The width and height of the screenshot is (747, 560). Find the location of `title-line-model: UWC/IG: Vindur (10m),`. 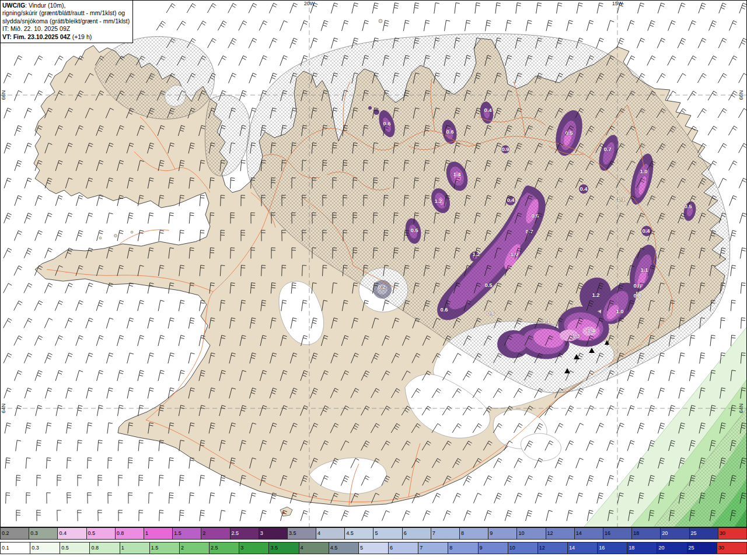

title-line-model: UWC/IG: Vindur (10m), is located at coordinates (66, 6).